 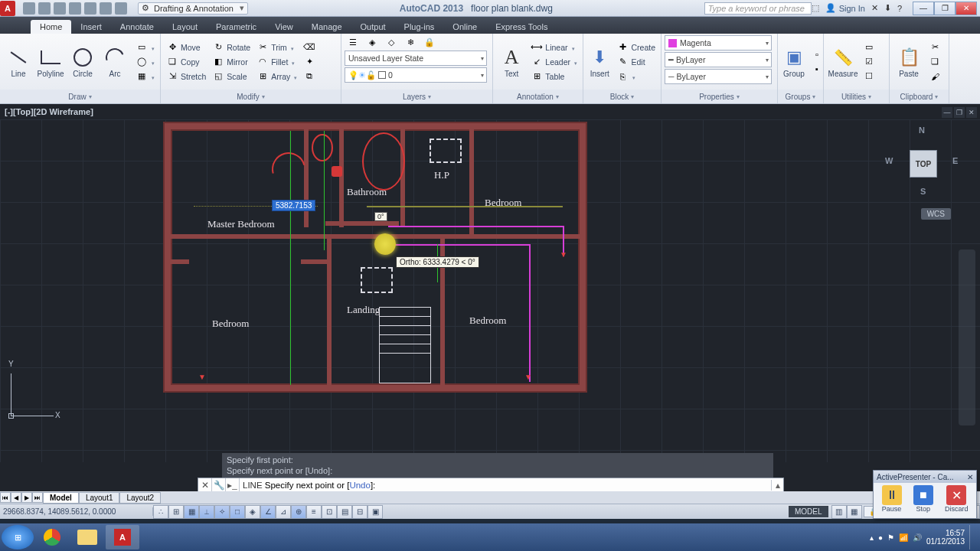 What do you see at coordinates (922, 130) in the screenshot?
I see `viewcube-north: N` at bounding box center [922, 130].